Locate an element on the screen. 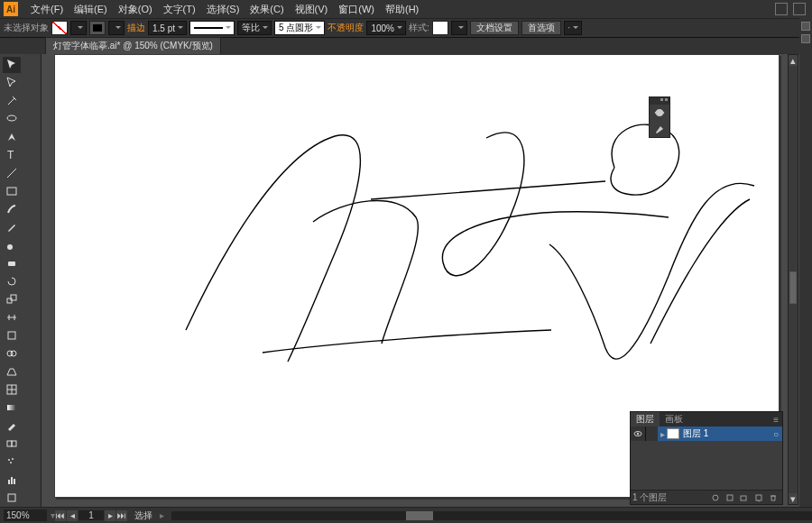  appearance-panel-icon is located at coordinates (660, 113).